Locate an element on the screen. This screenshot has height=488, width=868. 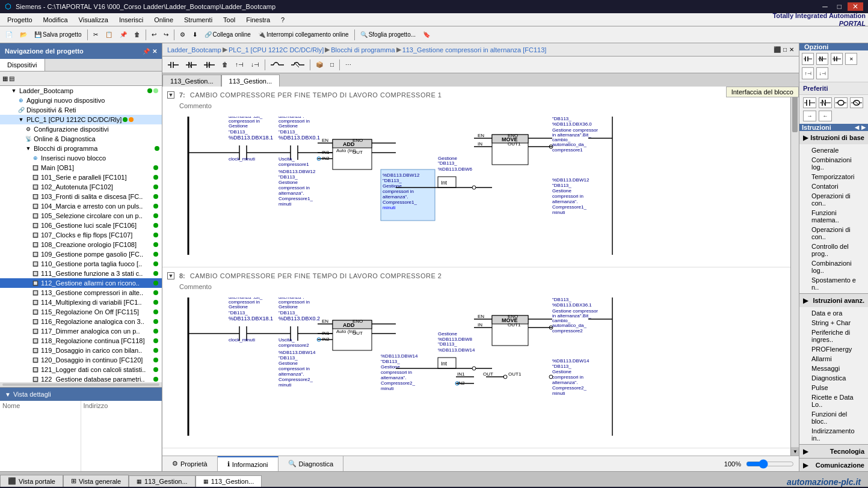
tree-item-block-1: 🔲 101_Serie e paralleli [FC101] is located at coordinates (81, 177).